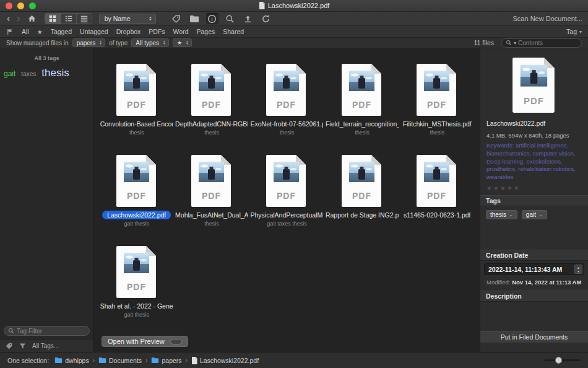 This screenshot has width=588, height=368. What do you see at coordinates (182, 43) in the screenshot?
I see `rating-scope-popup: ★` at bounding box center [182, 43].